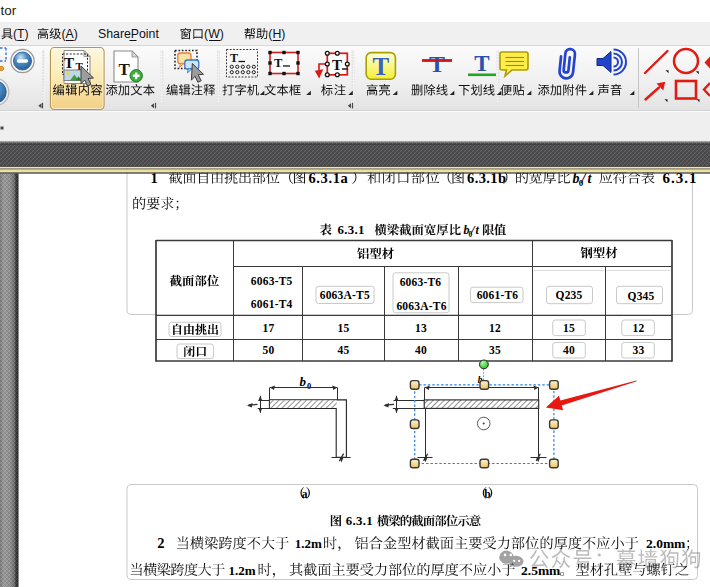 This screenshot has height=587, width=710. I want to click on svg-text: 17, so click(269, 328).